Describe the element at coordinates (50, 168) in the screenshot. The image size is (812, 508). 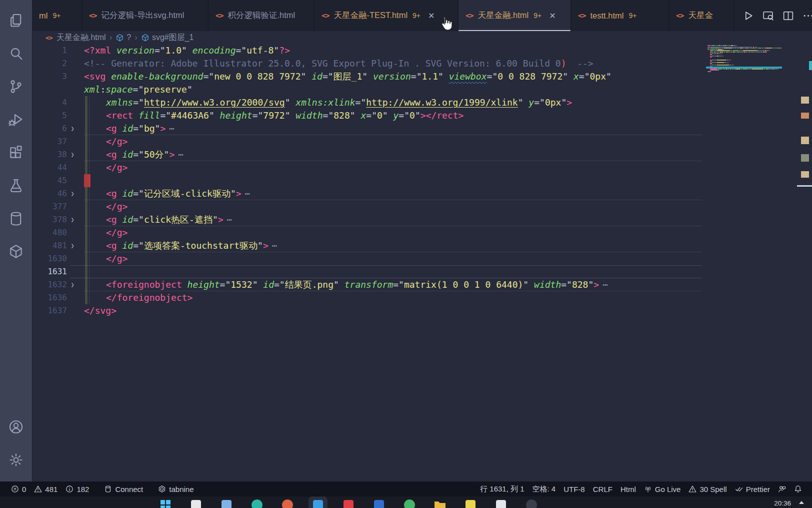
I see `line-number: 44` at that location.